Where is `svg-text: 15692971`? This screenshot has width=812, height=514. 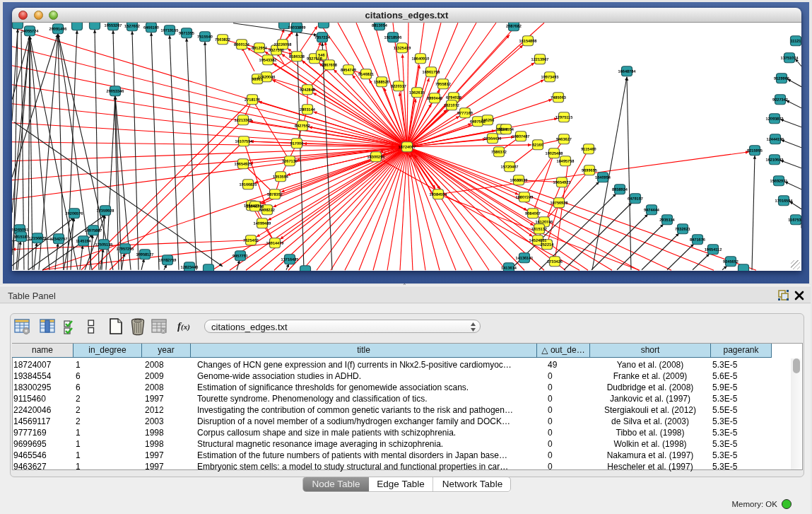
svg-text: 15692971 is located at coordinates (779, 180).